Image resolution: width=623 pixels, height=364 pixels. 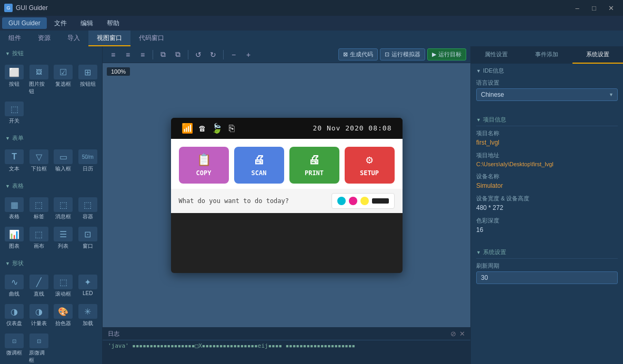 I want to click on right-tab-properties: 属性设置, so click(x=496, y=55).